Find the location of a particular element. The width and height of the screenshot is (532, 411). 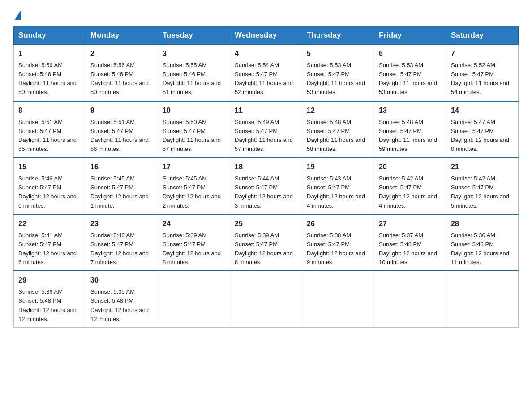

calendar-day-cell: 20 Sunrise: 5:42 AMSunset: 5:47 PMDaylig… is located at coordinates (410, 186).